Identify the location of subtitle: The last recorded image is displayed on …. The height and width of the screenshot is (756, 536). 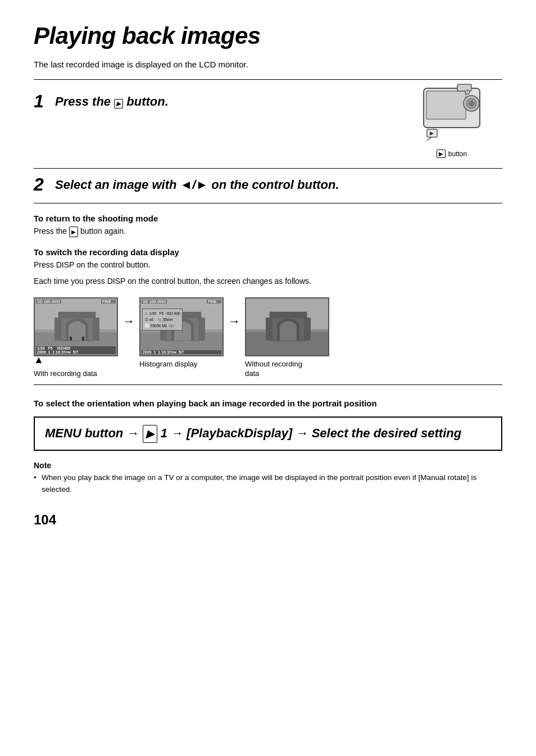
(268, 64).